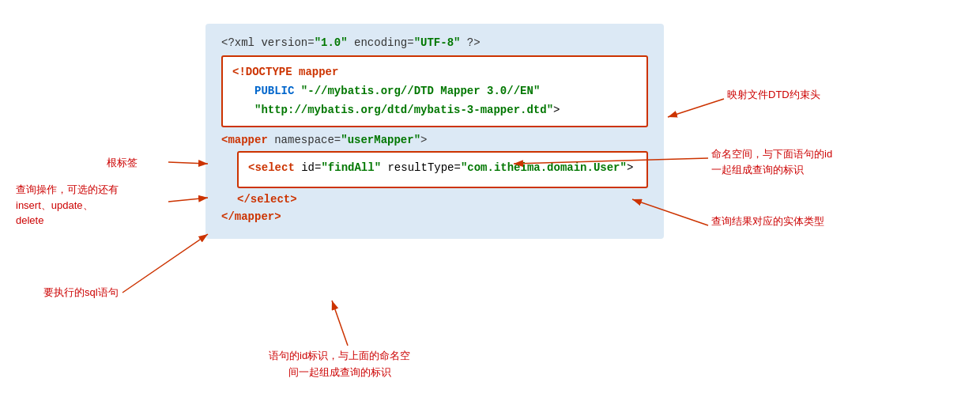 The width and height of the screenshot is (980, 416). Describe the element at coordinates (424, 168) in the screenshot. I see `result-type-attr-name: resultType=` at that location.